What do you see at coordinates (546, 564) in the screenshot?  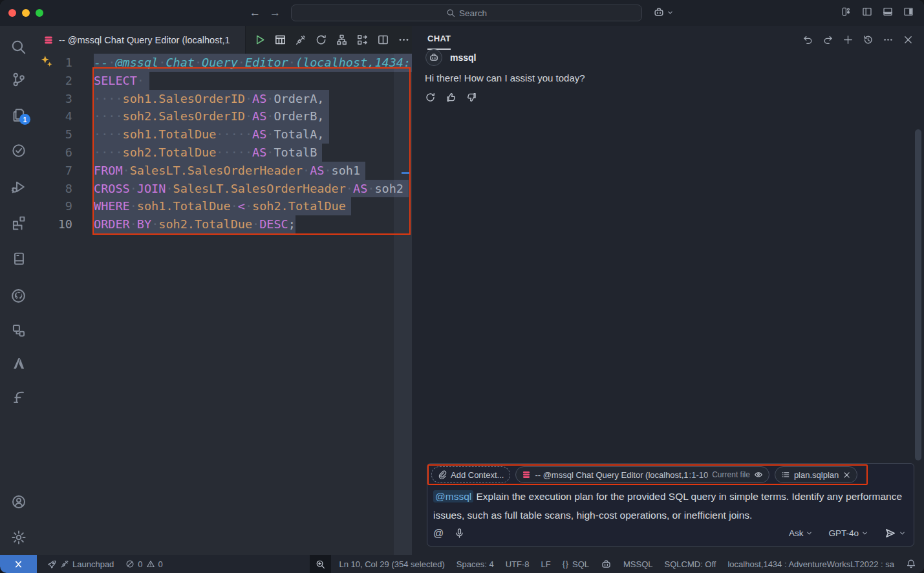 I see `eol-label: LF` at bounding box center [546, 564].